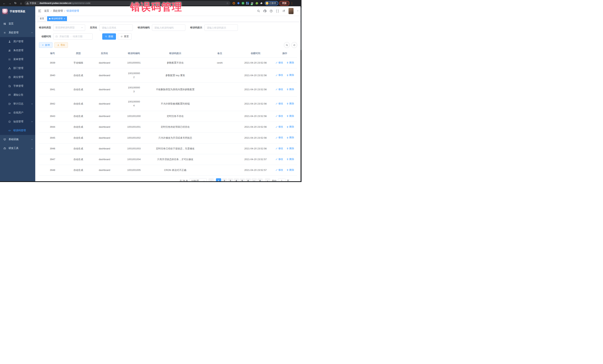  What do you see at coordinates (10, 3) in the screenshot?
I see `browser-forward-button: →` at bounding box center [10, 3].